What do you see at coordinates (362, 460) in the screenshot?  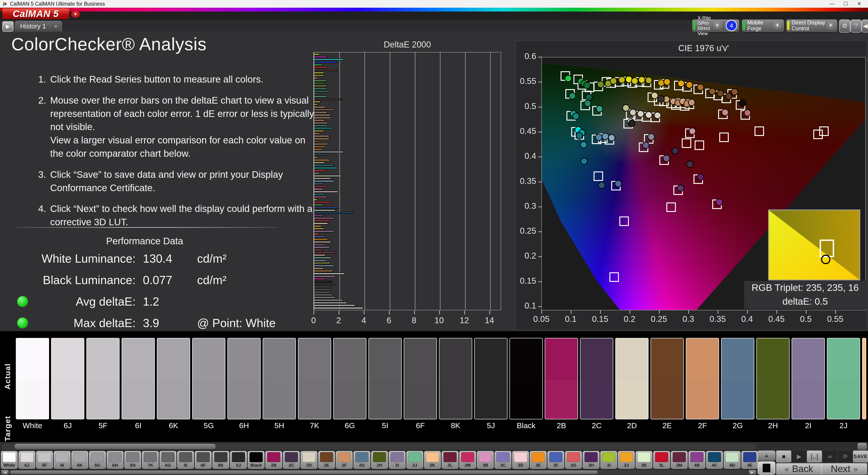 I see `swatch-button-2G: 2G` at bounding box center [362, 460].